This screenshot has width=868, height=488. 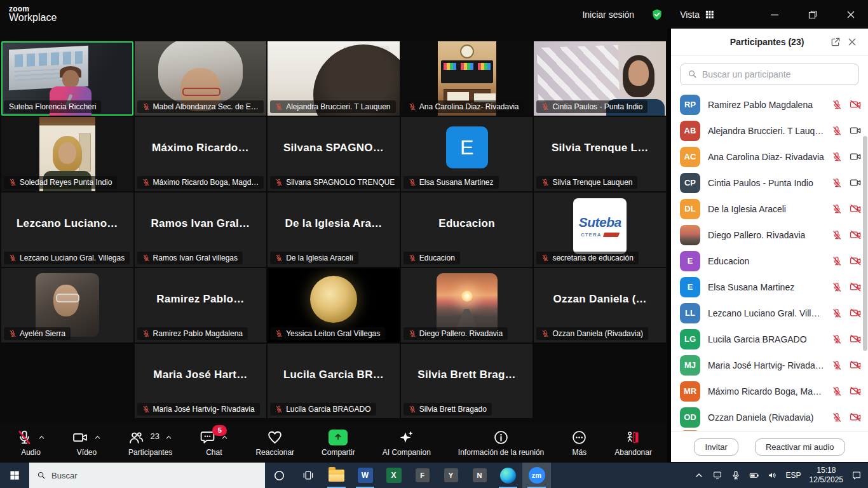 What do you see at coordinates (15, 475) in the screenshot?
I see `start-button` at bounding box center [15, 475].